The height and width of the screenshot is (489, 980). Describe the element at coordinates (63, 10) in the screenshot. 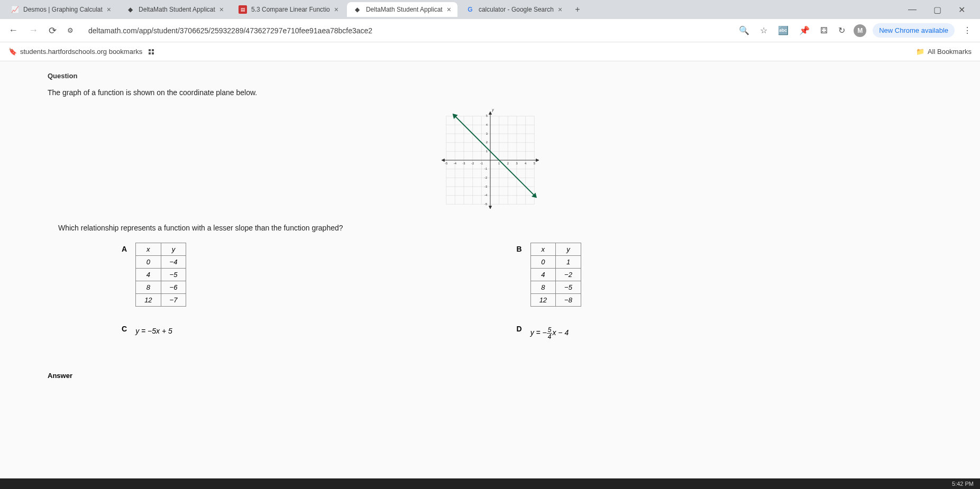

I see `tab-title: Desmos | Graphing Calculat` at that location.